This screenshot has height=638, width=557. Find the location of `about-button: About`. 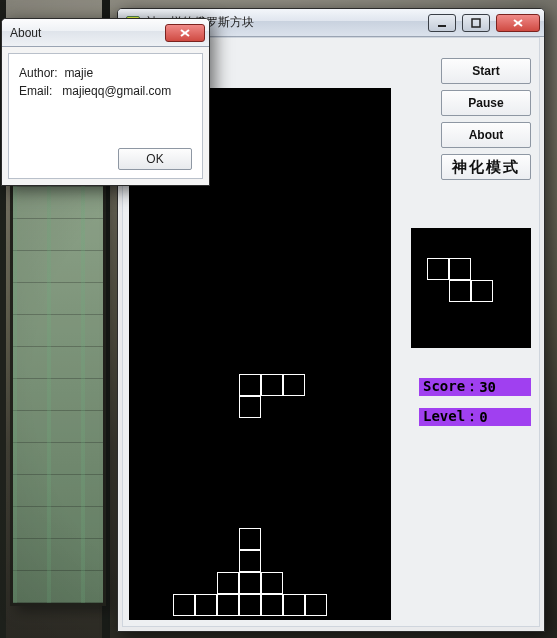

about-button: About is located at coordinates (486, 135).